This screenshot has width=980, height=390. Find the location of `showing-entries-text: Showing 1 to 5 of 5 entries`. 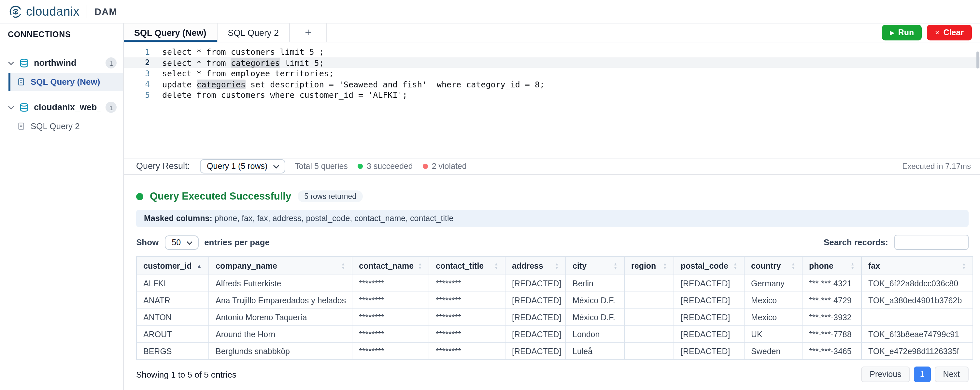

showing-entries-text: Showing 1 to 5 of 5 entries is located at coordinates (186, 374).